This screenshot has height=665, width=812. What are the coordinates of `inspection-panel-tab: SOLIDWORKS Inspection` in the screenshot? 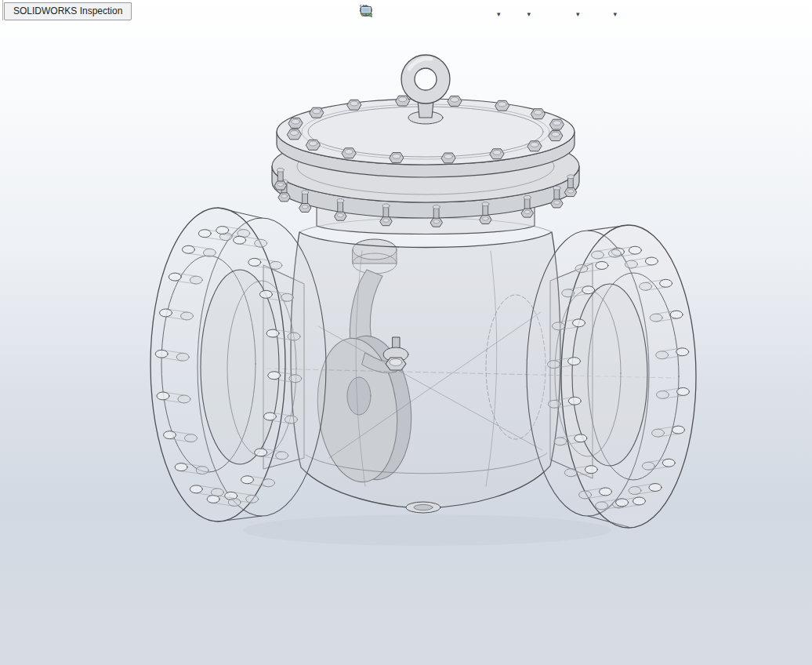 It's located at (67, 11).